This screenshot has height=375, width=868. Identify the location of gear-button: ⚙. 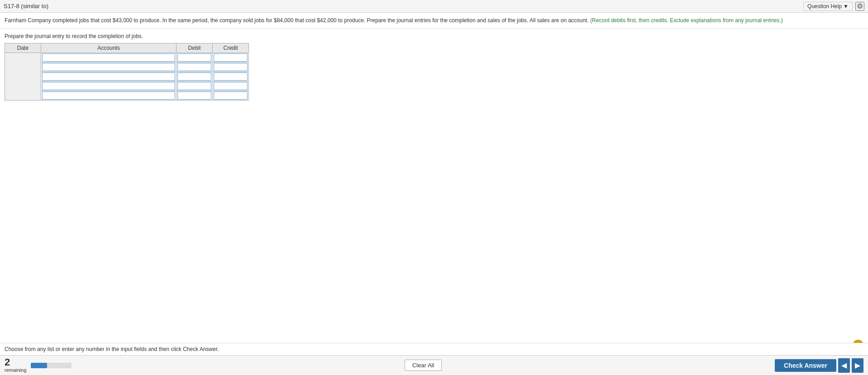
(860, 6).